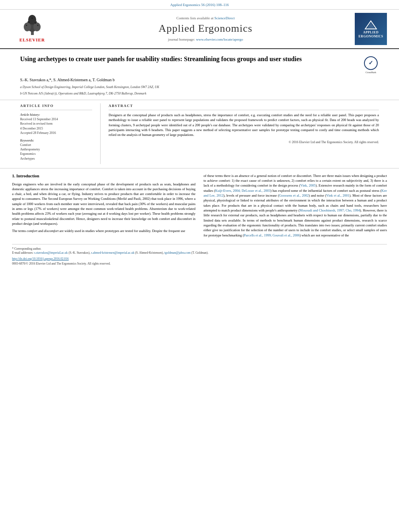 This screenshot has width=399, height=532. Describe the element at coordinates (60, 134) in the screenshot. I see `article-info: ARTICLE INFO Article history: Received 1…` at that location.